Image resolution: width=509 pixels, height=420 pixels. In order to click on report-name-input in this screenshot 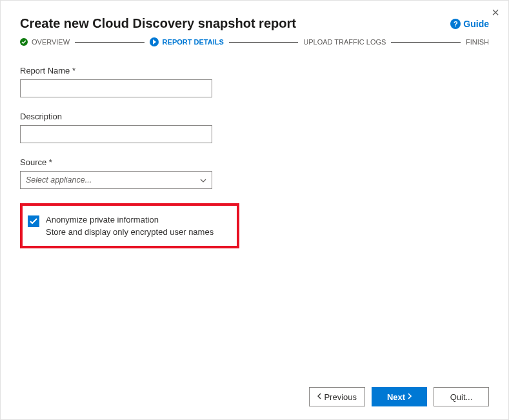, I will do `click(116, 88)`.